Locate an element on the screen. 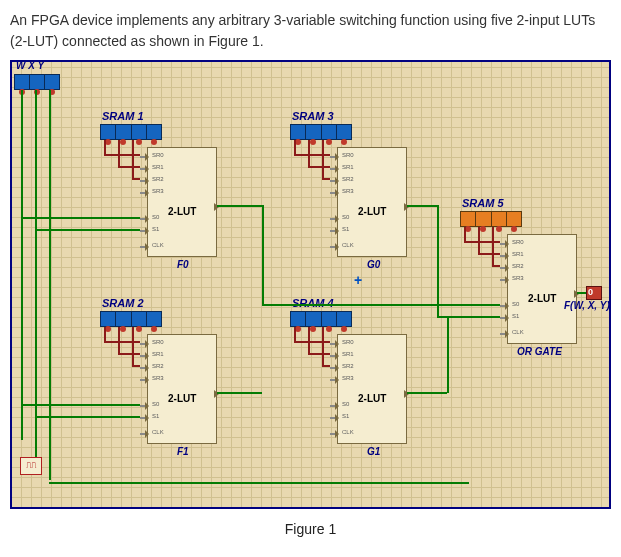 The height and width of the screenshot is (557, 621). output-label: F(W, X, Y) is located at coordinates (587, 306).